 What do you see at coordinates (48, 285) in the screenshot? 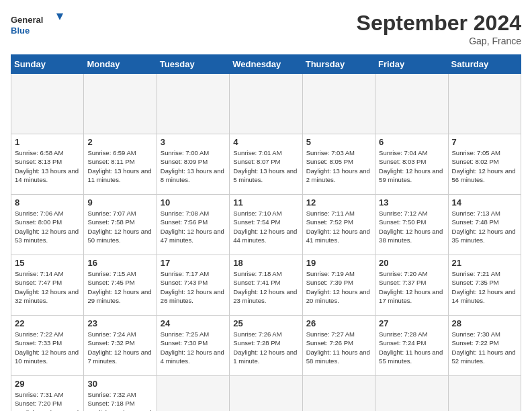
I see `day-cell: 15 Sunrise: 7:14 AM Sunset: 7:47 PM Dayl…` at bounding box center [48, 285].